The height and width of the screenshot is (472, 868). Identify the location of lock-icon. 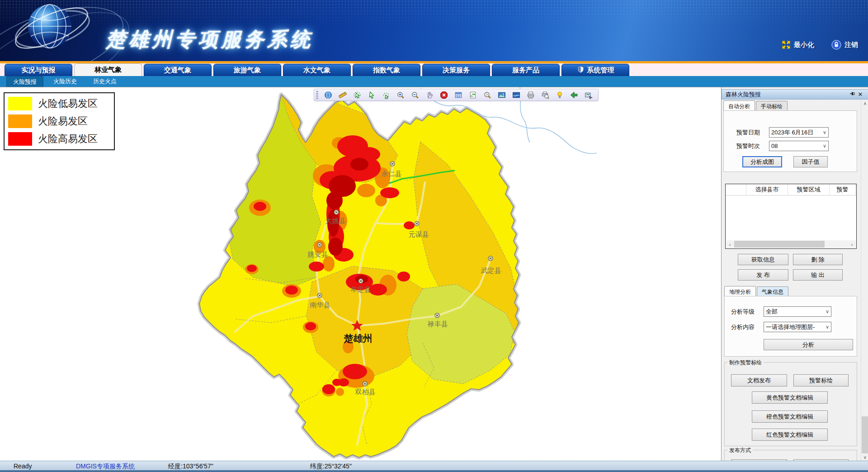
(836, 45).